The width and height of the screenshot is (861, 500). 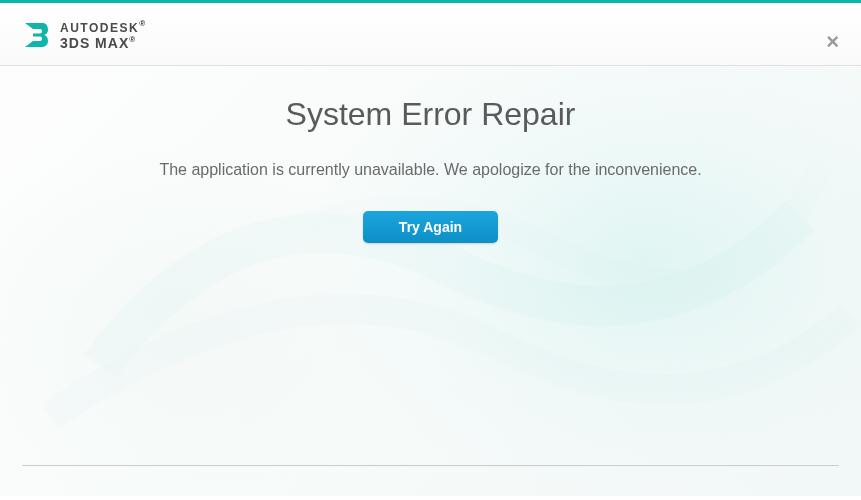 What do you see at coordinates (832, 42) in the screenshot?
I see `close-button: ×` at bounding box center [832, 42].